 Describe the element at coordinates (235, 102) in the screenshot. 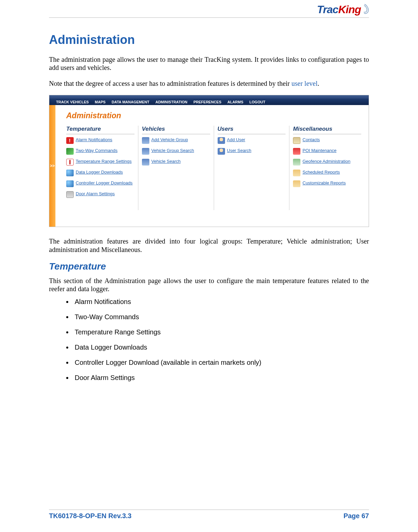

I see `menu-item-alarms: ALARMS` at that location.